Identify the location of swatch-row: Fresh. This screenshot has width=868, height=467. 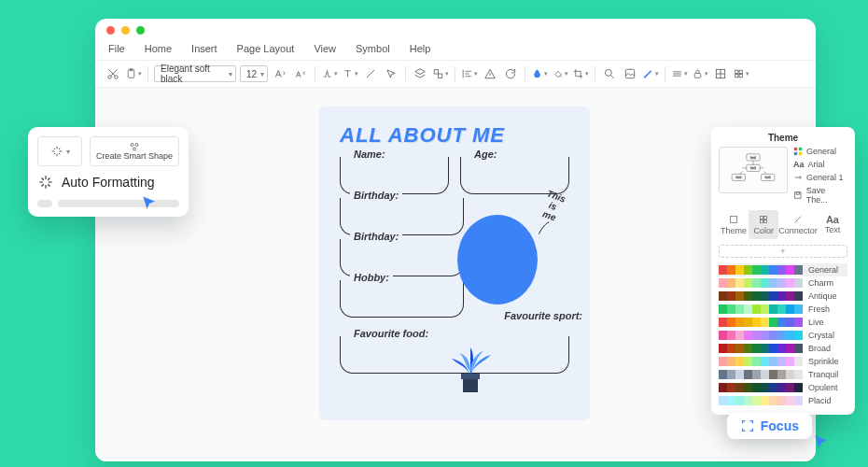
(783, 309).